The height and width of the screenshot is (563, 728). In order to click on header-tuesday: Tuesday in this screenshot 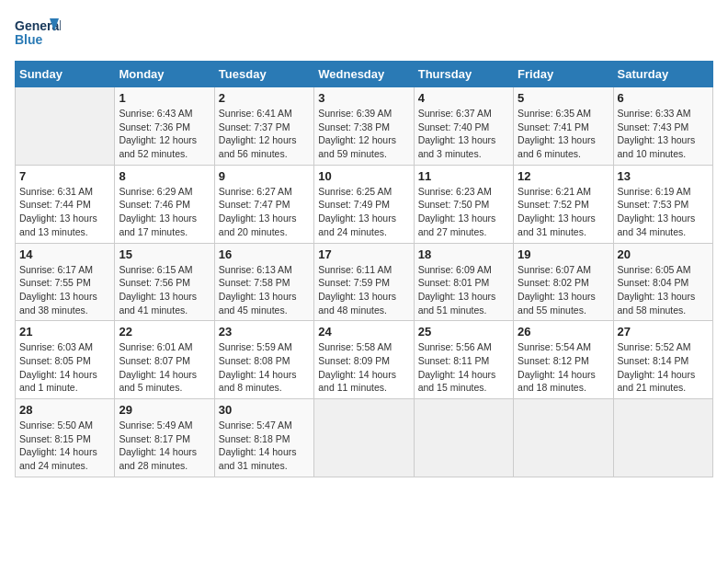, I will do `click(264, 75)`.